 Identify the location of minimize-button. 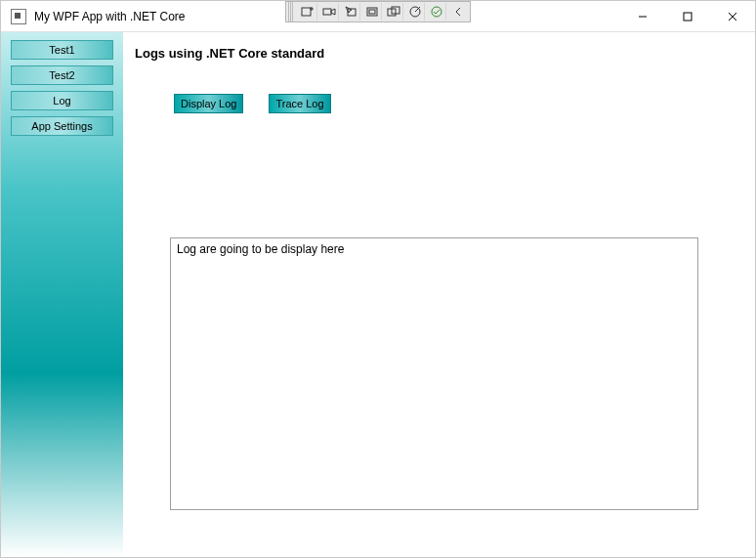
(643, 17).